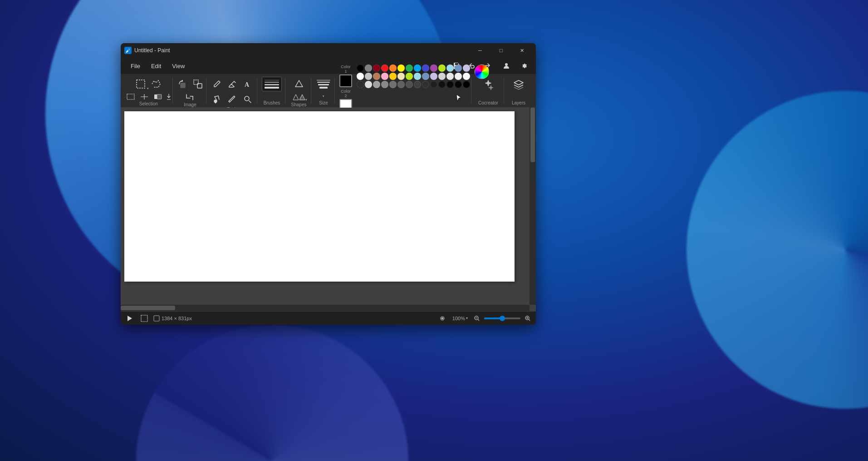  I want to click on crop-button, so click(190, 97).